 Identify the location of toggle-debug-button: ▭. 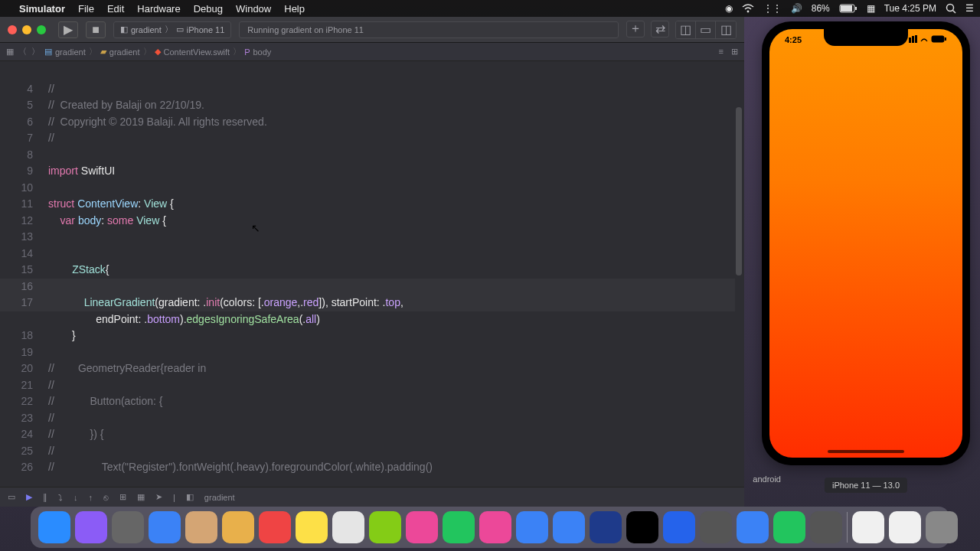
(706, 30).